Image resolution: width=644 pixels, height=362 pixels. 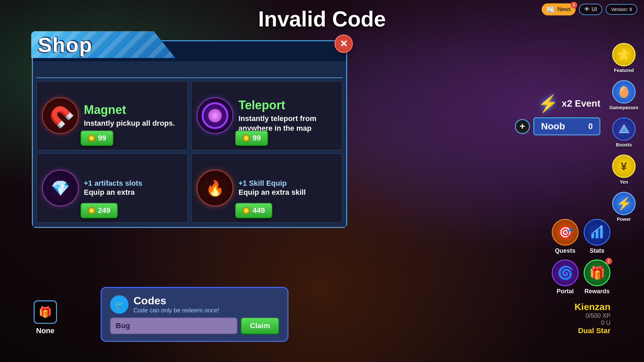 What do you see at coordinates (592, 331) in the screenshot?
I see `player-title: Dual Star` at bounding box center [592, 331].